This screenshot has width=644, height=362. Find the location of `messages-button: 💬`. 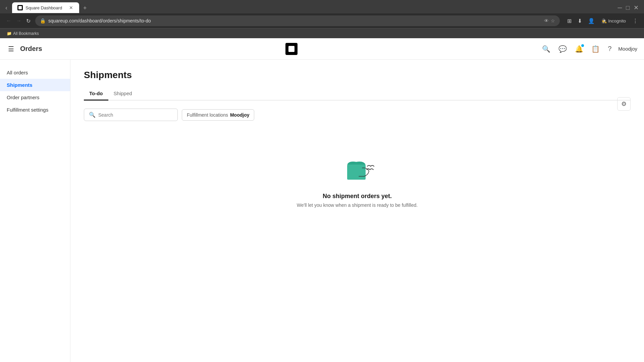

messages-button: 💬 is located at coordinates (563, 49).